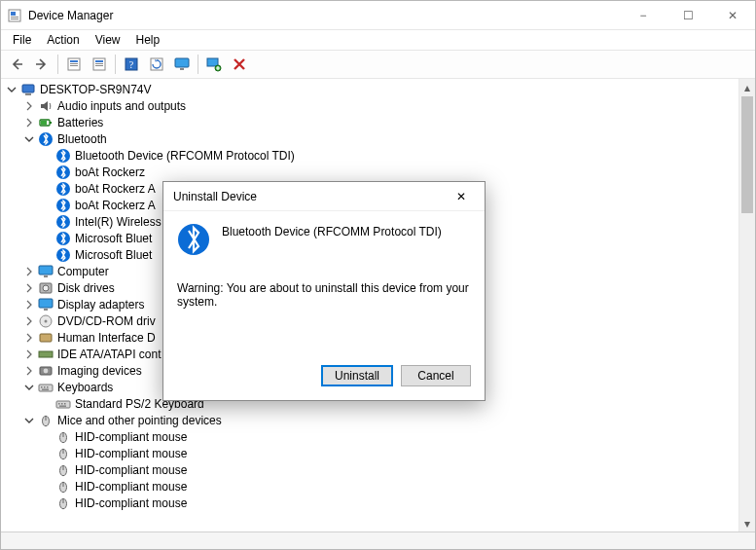 This screenshot has height=550, width=756. Describe the element at coordinates (74, 64) in the screenshot. I see `show-hidden-button` at that location.